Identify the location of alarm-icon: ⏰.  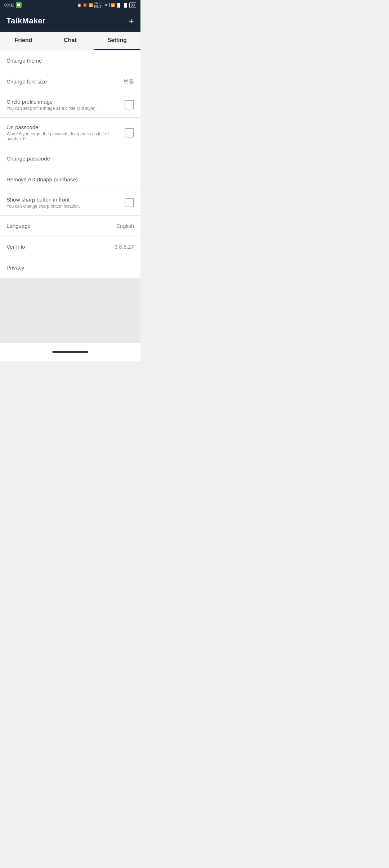
(79, 5).